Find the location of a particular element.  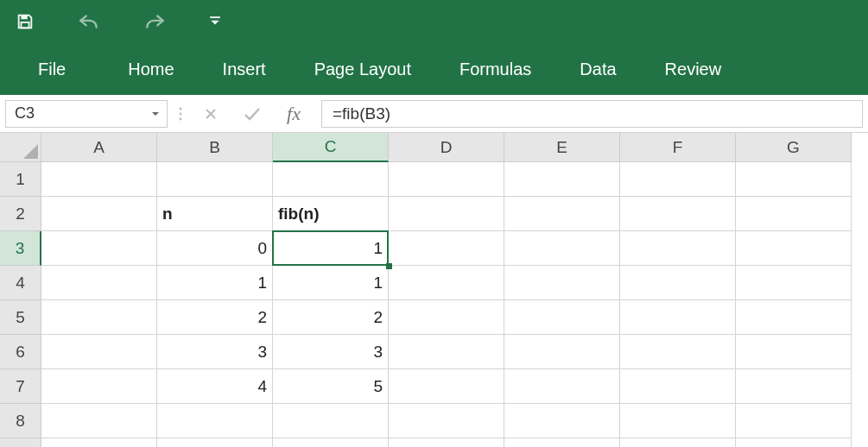

cell-F9 is located at coordinates (678, 443).